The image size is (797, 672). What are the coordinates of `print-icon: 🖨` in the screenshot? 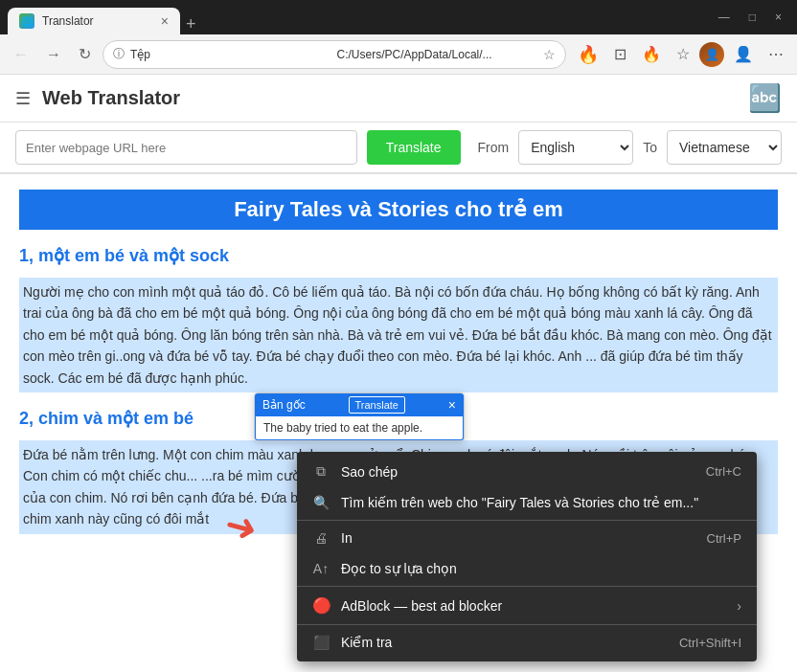 It's located at (321, 538).